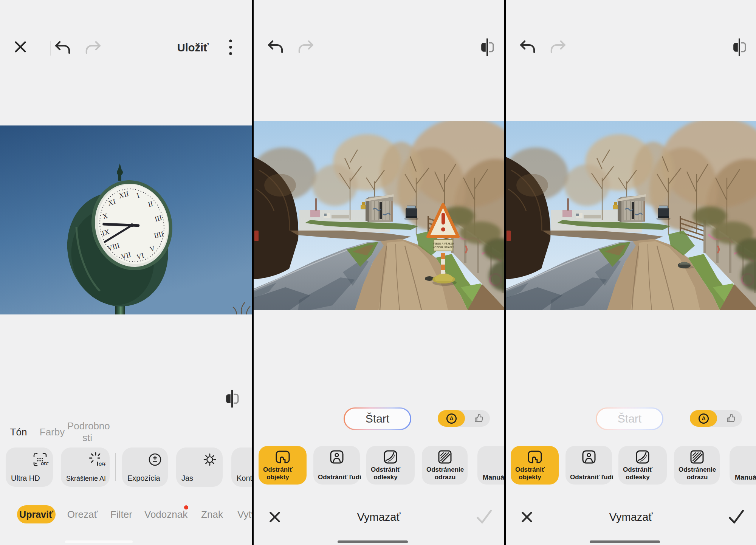 This screenshot has width=756, height=545. I want to click on tab-details-line2: sti, so click(87, 438).